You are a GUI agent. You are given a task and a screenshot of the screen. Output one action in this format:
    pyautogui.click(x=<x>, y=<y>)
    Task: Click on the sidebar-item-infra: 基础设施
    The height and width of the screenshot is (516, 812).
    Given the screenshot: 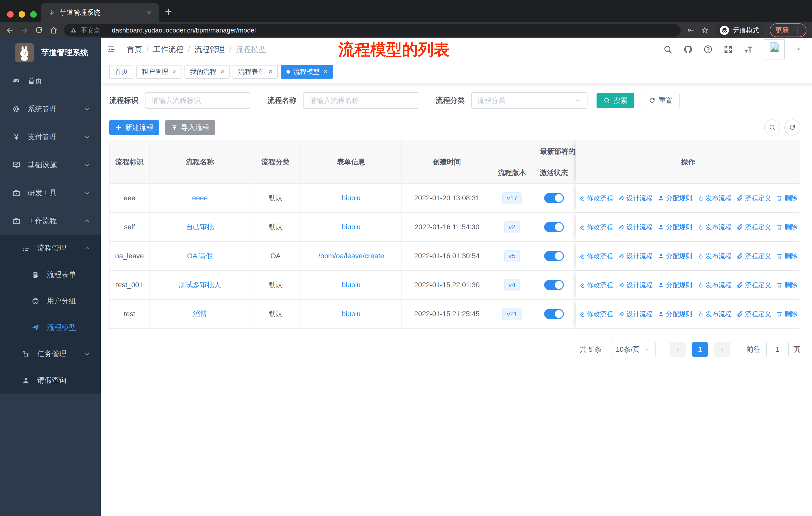 What is the action you would take?
    pyautogui.click(x=51, y=165)
    